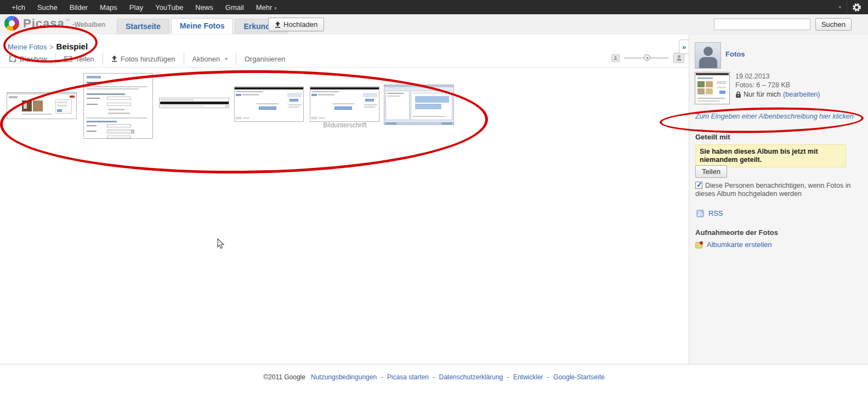  I want to click on notify-checkbox: ✓, so click(699, 186).